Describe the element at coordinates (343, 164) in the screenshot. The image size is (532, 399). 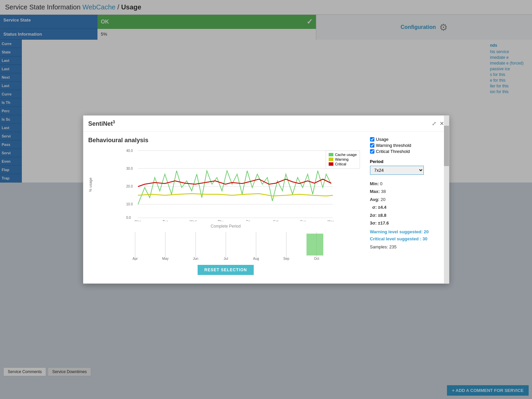
I see `legend-critical: Critical` at that location.